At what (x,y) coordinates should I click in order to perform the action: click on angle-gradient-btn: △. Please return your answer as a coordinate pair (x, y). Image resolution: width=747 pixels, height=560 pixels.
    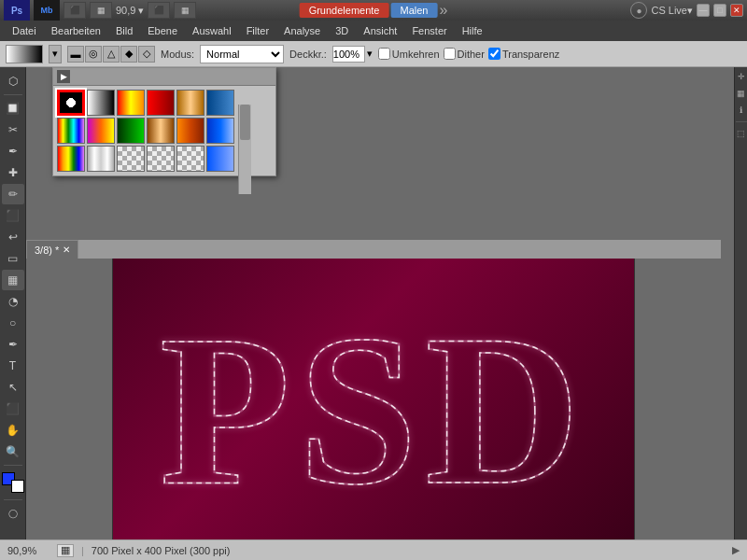
    Looking at the image, I should click on (111, 54).